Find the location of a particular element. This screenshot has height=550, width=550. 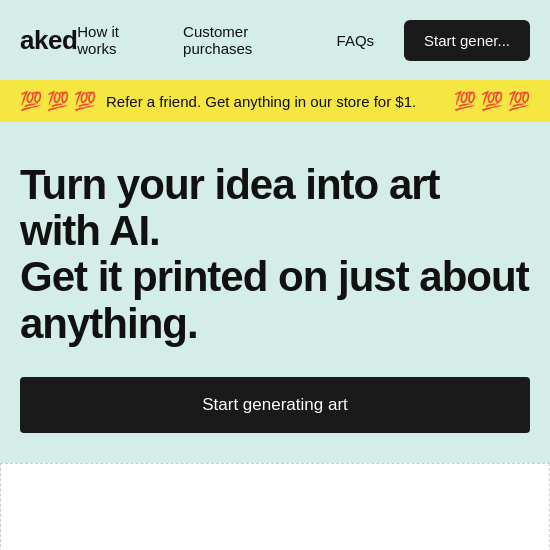

promo-banner: 💯 💯 💯 Refer a friend. Get anything in ou… is located at coordinates (275, 101).